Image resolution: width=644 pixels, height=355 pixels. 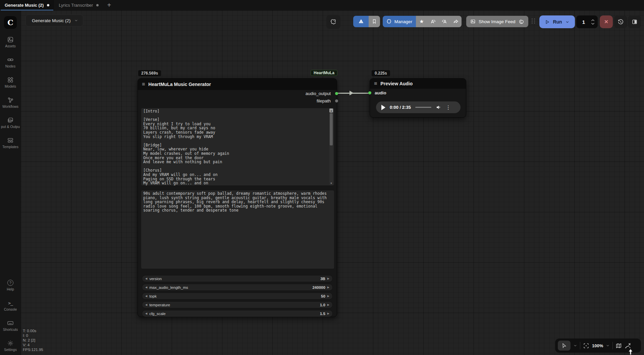 I want to click on lyrics-scrollbar: ▲ ▼, so click(x=331, y=147).